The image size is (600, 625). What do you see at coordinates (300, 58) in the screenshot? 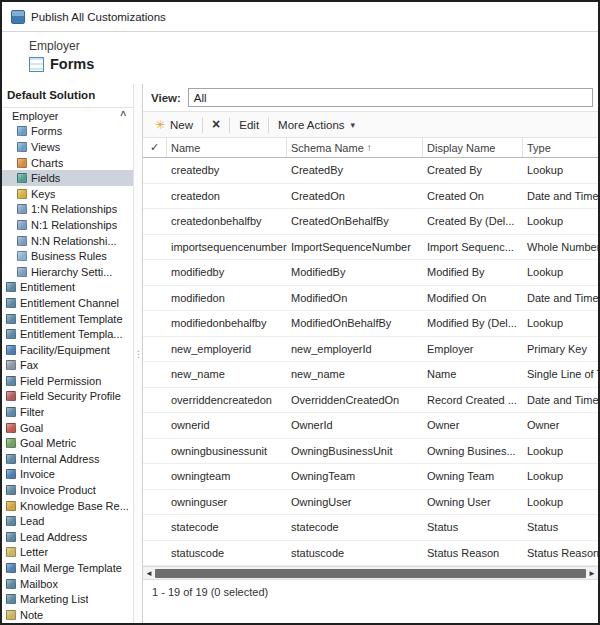
I see `page-header: Employer Forms` at bounding box center [300, 58].